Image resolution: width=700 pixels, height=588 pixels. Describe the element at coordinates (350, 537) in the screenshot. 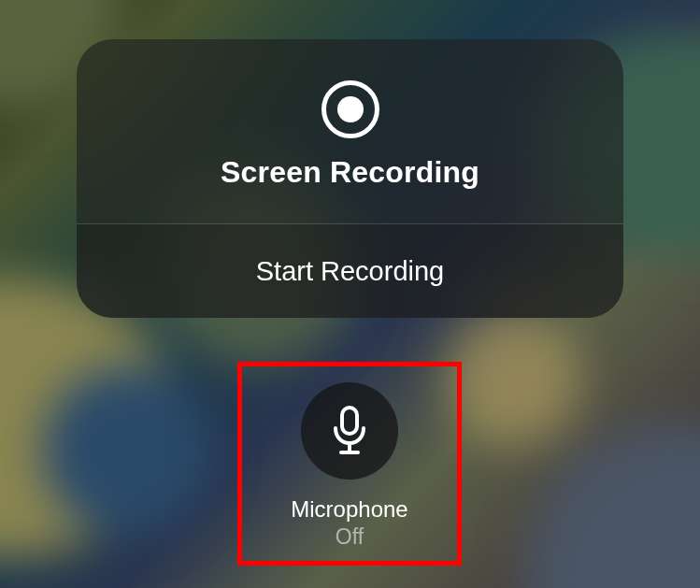

I see `microphone-status: Off` at that location.